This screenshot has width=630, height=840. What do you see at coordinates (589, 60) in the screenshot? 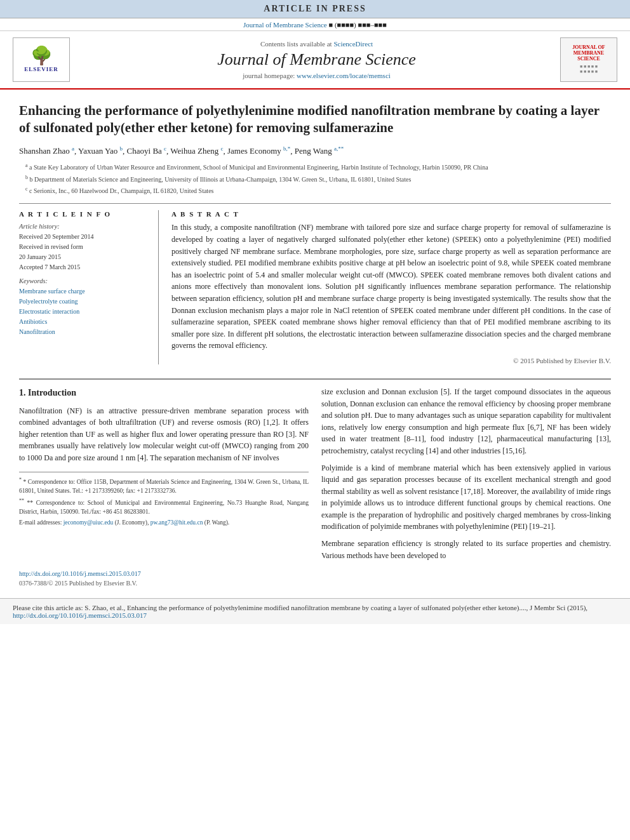
I see `membrane-science-logo: journal ofMEMBRANESCIENCE ■ ■ ■ ■ ■■ ■ ■…` at bounding box center [589, 60].